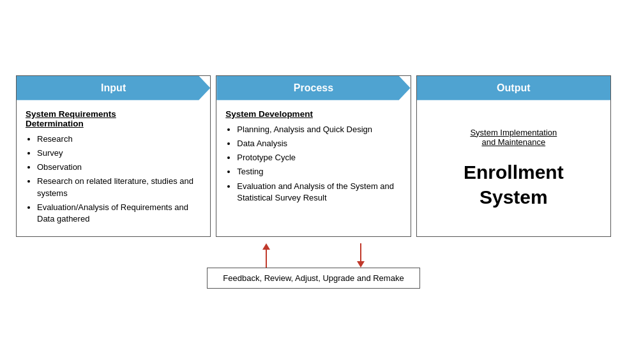 This screenshot has width=627, height=364. What do you see at coordinates (266, 255) in the screenshot?
I see `arrow-up` at bounding box center [266, 255].